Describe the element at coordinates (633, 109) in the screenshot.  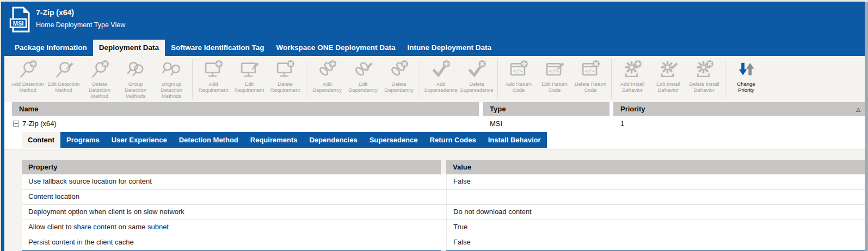
I see `column-header-priority-label: Priority` at that location.